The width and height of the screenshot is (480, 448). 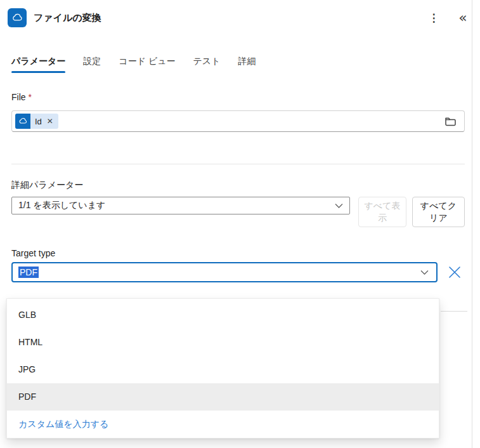 I want to click on onedrive-connector-icon, so click(x=17, y=18).